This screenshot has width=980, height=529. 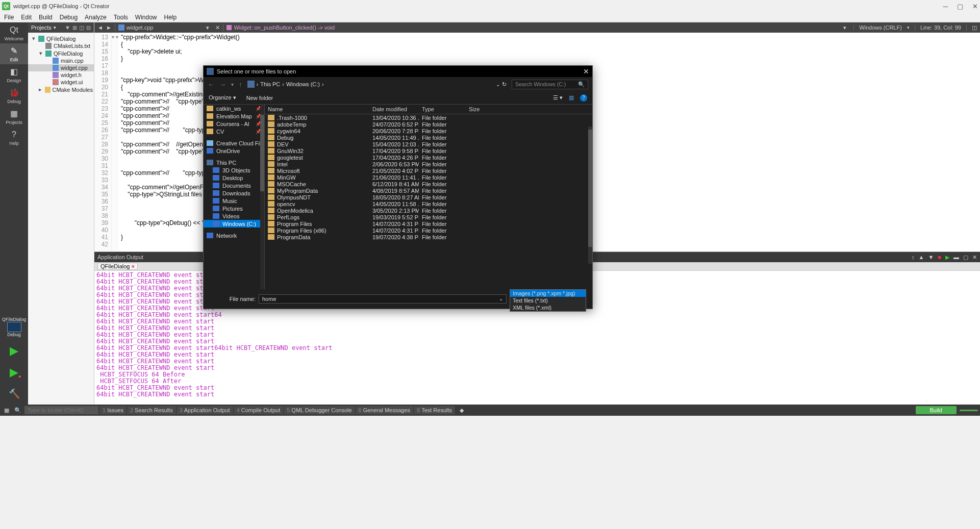 I want to click on file-row: DEV15/04/2020 12:03 ...File folder, so click(x=429, y=144).